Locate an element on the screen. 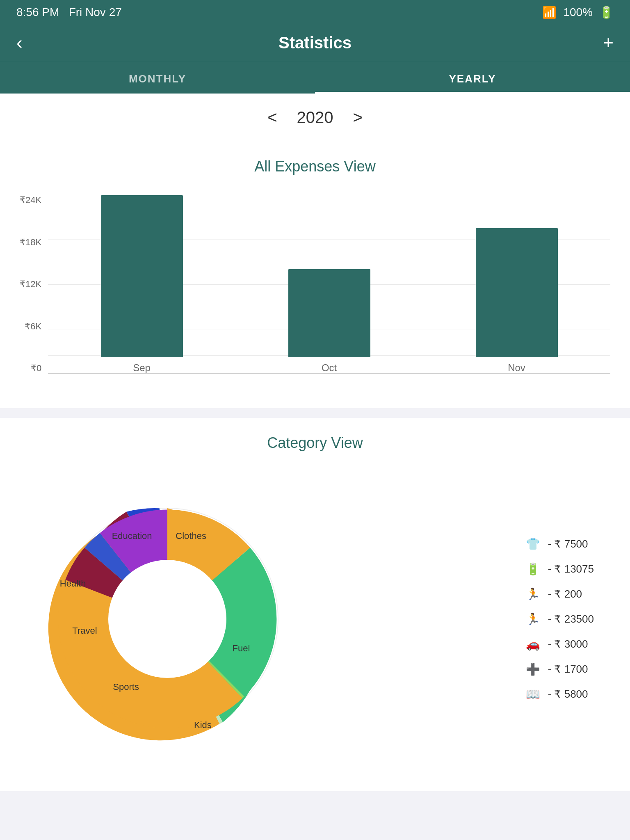 Image resolution: width=630 pixels, height=840 pixels. legend-amount-health: - ₹ 1700 is located at coordinates (568, 669).